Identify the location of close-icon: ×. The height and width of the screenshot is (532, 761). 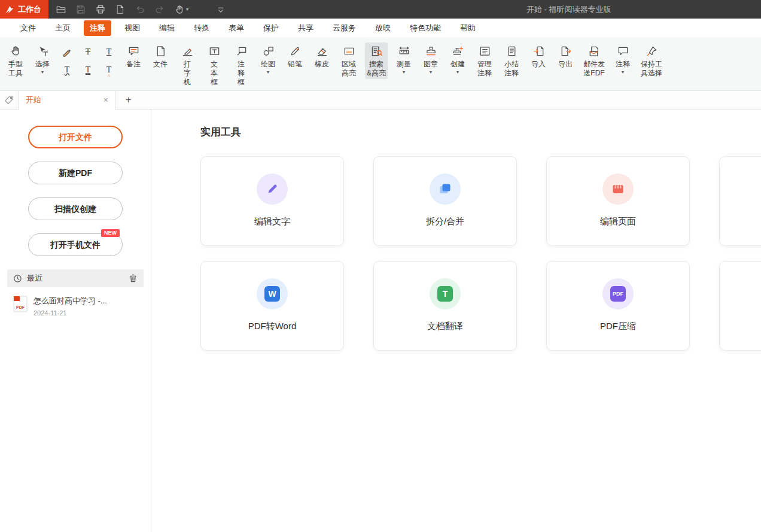
(106, 100).